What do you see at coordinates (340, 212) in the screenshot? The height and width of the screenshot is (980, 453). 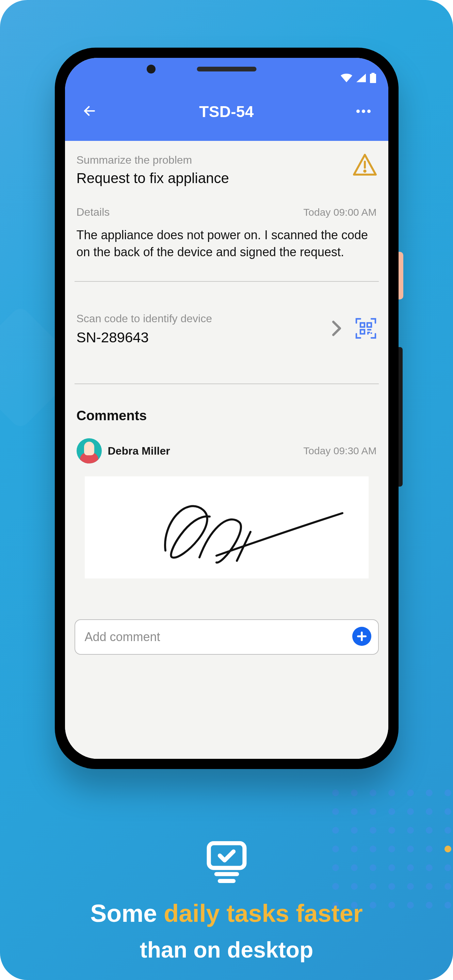 I see `details-timestamp: Today 09:00 AM` at bounding box center [340, 212].